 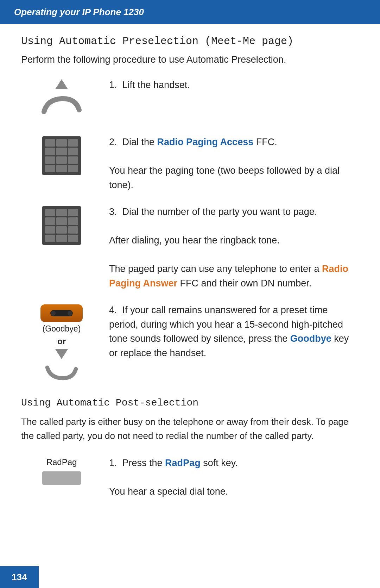 What do you see at coordinates (205, 142) in the screenshot?
I see `radio-paging-access-link: Radio Paging Access` at bounding box center [205, 142].